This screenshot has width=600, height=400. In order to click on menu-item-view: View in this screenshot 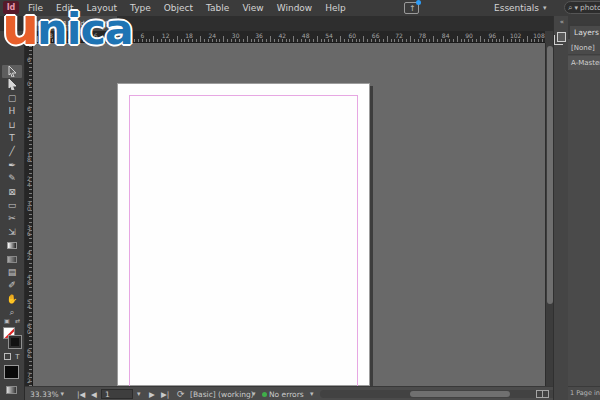, I will do `click(252, 8)`.